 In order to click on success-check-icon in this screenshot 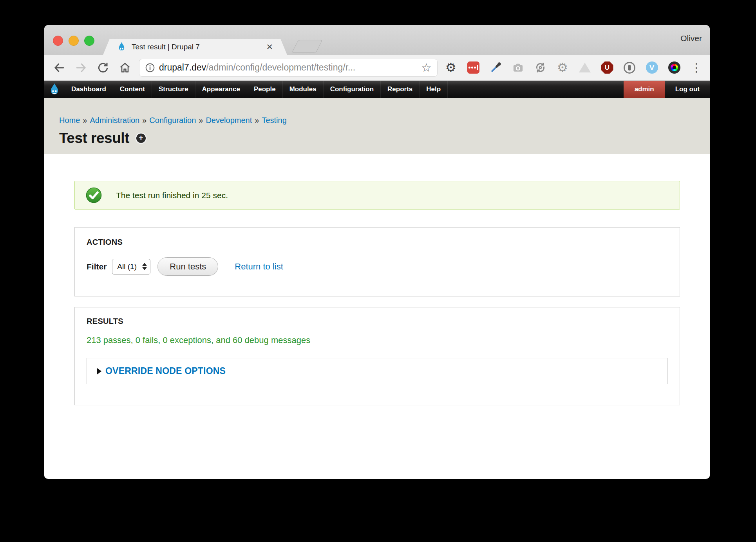, I will do `click(94, 195)`.